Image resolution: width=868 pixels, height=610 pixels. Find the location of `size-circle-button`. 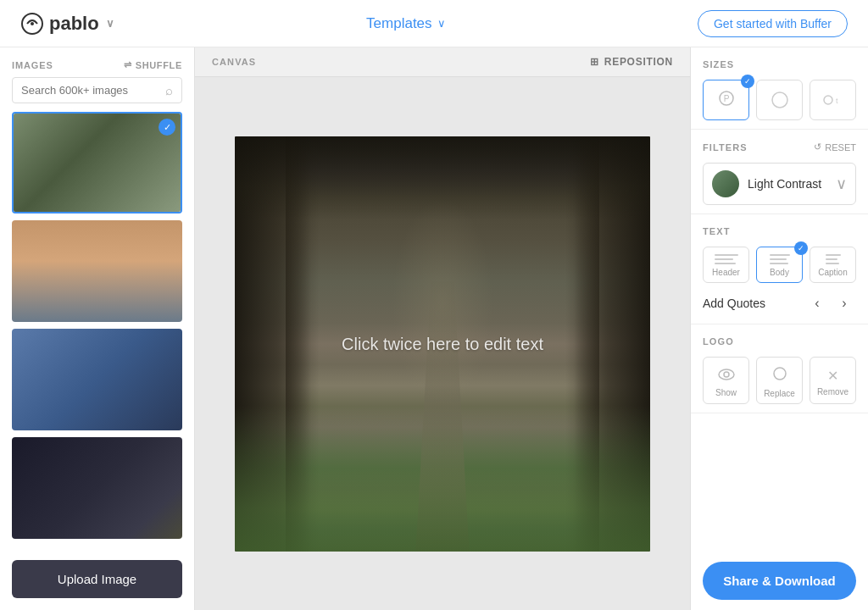

size-circle-button is located at coordinates (780, 100).